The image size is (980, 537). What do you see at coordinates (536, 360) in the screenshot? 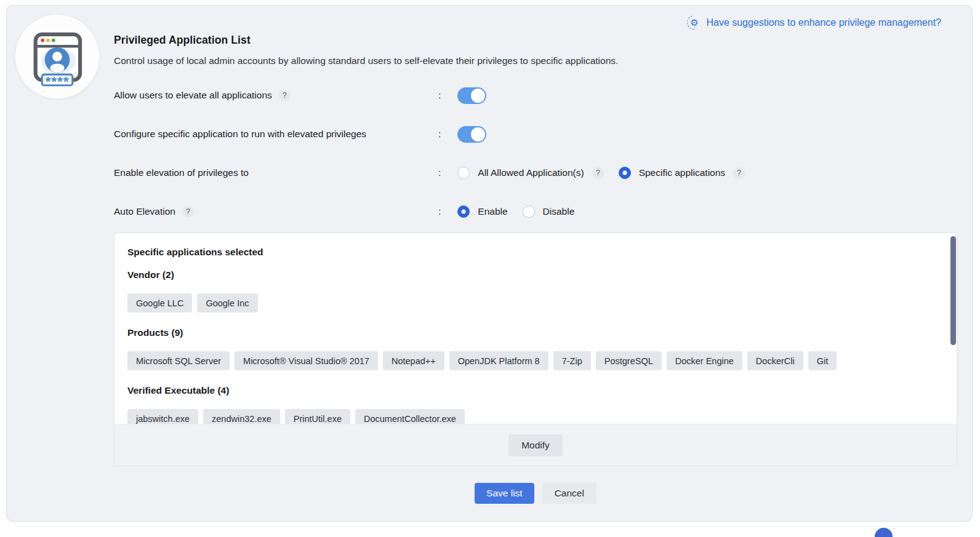
I see `product-chips: Microsoft SQL ServerMicrosoft® Visual St…` at bounding box center [536, 360].